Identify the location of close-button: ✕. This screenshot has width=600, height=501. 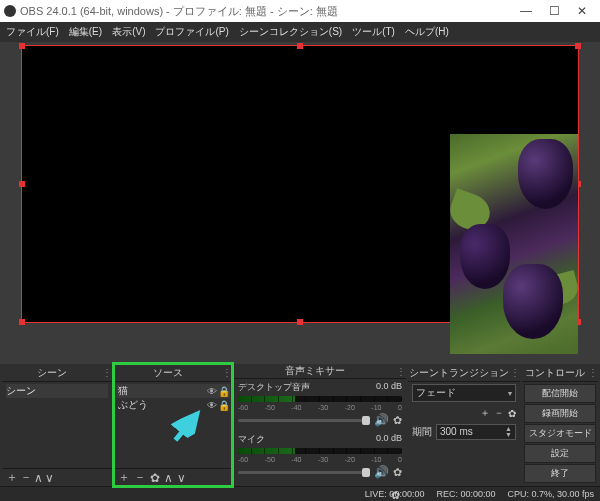
(582, 11).